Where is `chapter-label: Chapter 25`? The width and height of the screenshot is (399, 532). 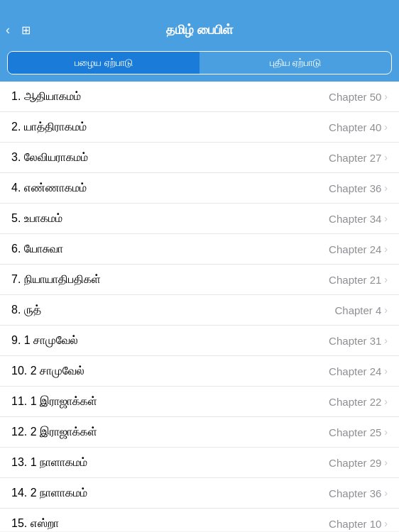
chapter-label: Chapter 25 is located at coordinates (355, 433).